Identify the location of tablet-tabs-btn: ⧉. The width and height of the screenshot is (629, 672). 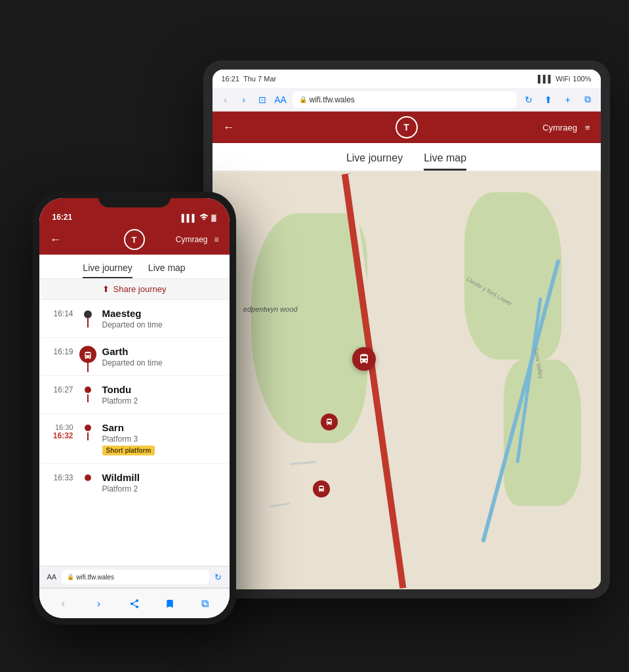
(588, 100).